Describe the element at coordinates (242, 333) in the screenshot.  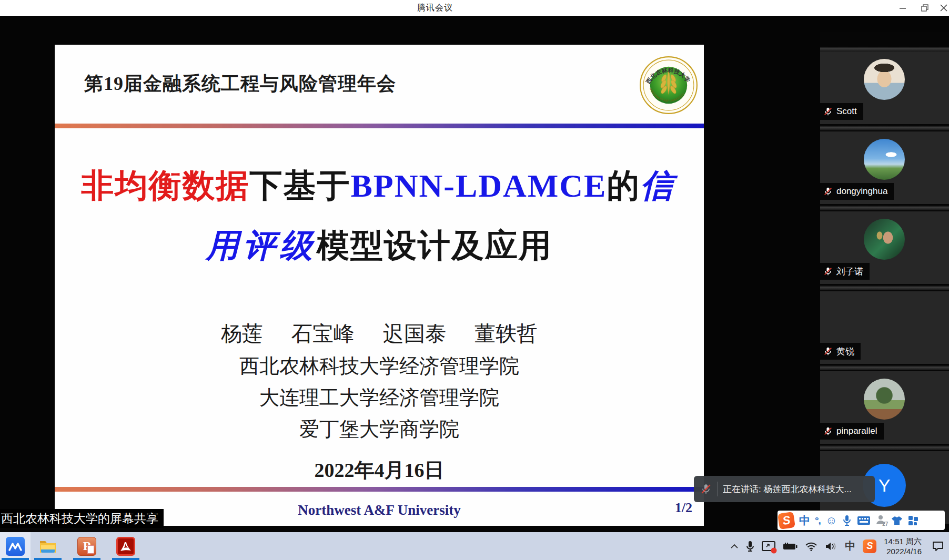
I see `author-name: 杨莲` at that location.